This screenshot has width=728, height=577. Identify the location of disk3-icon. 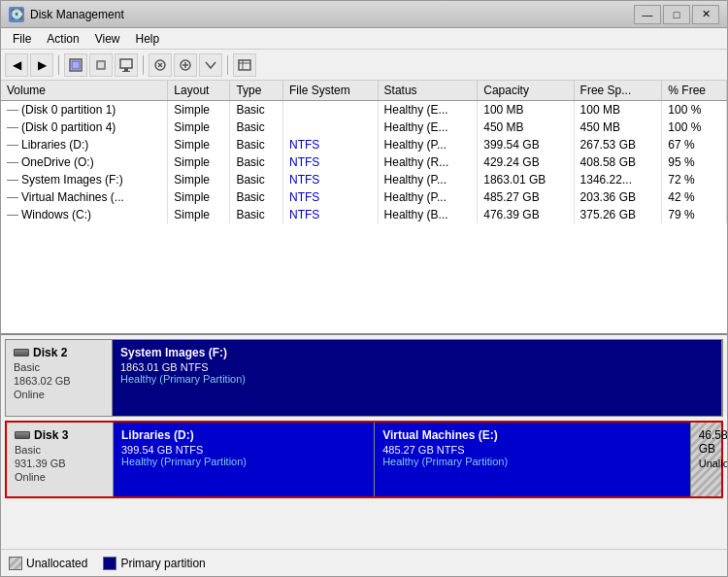
(22, 435).